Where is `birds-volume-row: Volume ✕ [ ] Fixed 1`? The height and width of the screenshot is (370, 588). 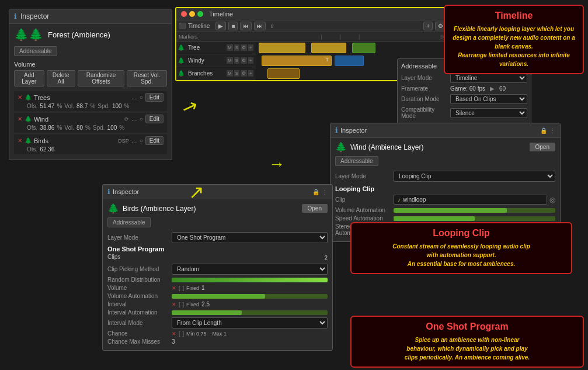 birds-volume-row: Volume ✕ [ ] Fixed 1 is located at coordinates (217, 288).